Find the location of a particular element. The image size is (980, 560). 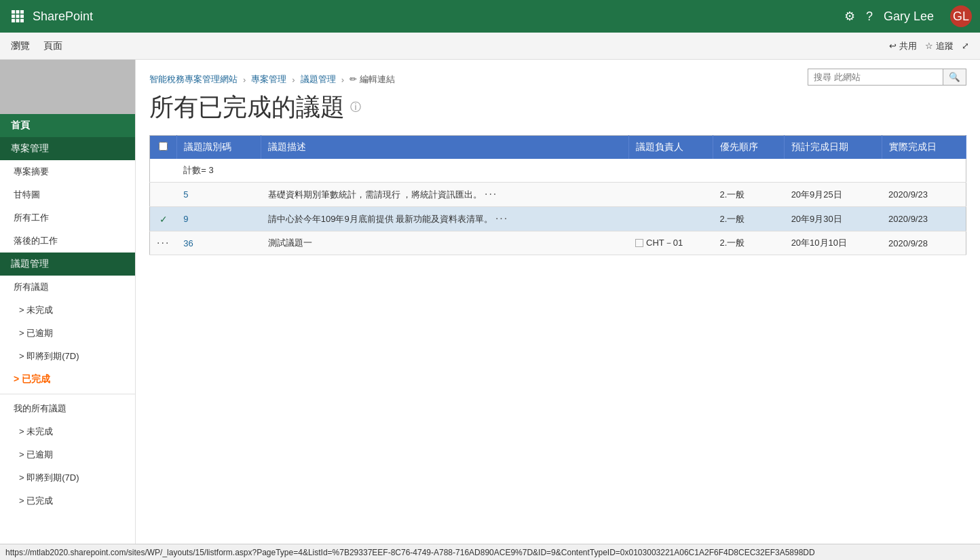

col-description: 議題描述 is located at coordinates (445, 148).